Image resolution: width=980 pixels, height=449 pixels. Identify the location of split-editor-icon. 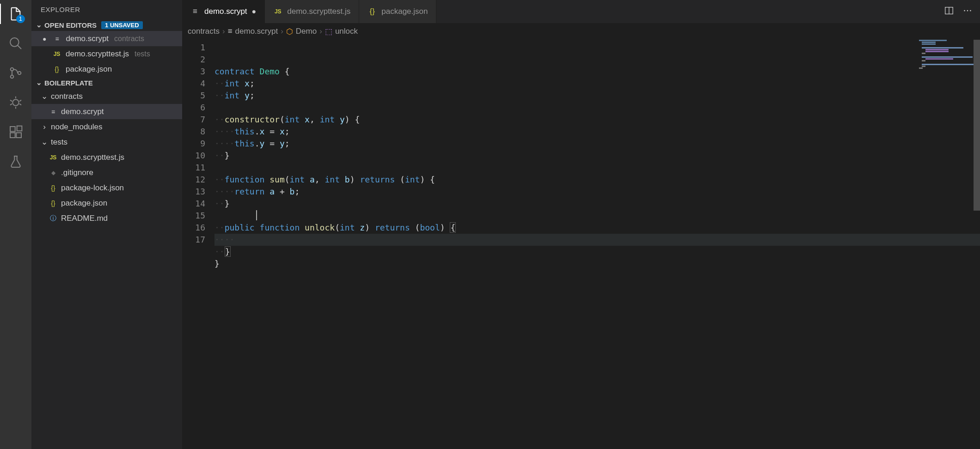
(949, 12).